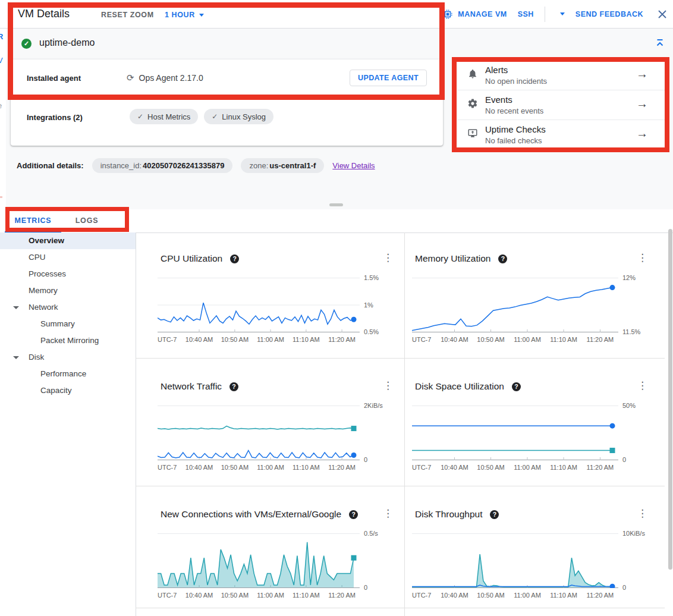  I want to click on page-title: VM Details, so click(44, 14).